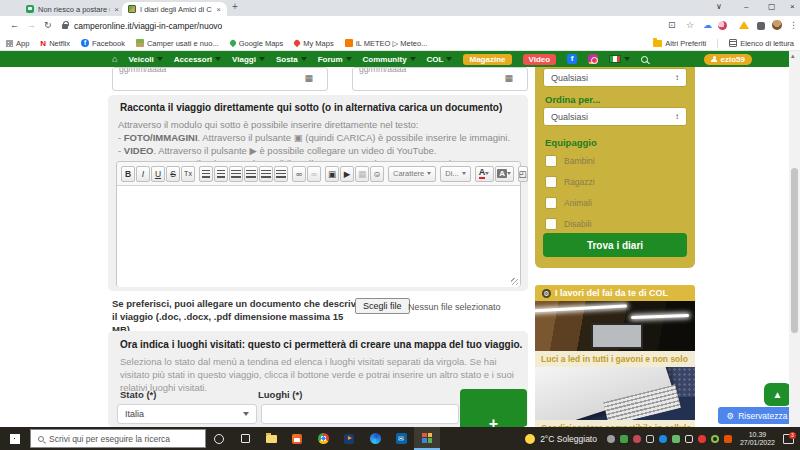  Describe the element at coordinates (349, 438) in the screenshot. I see `media-app-button` at that location.